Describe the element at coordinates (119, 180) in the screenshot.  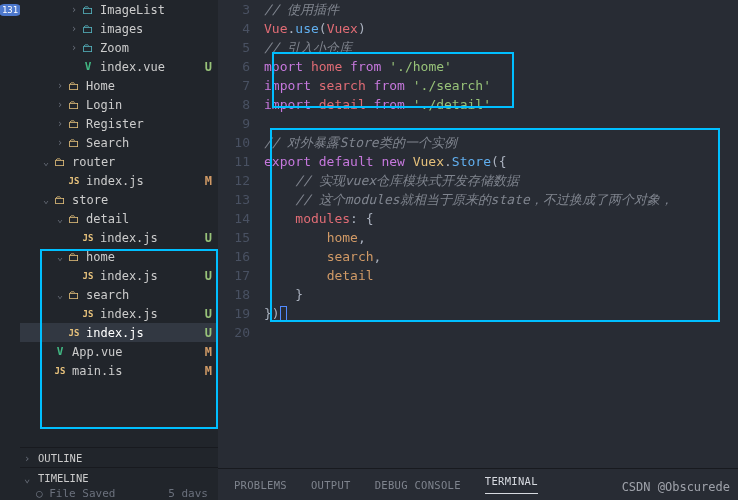
I see `file-item: JSindex.jsM` at that location.